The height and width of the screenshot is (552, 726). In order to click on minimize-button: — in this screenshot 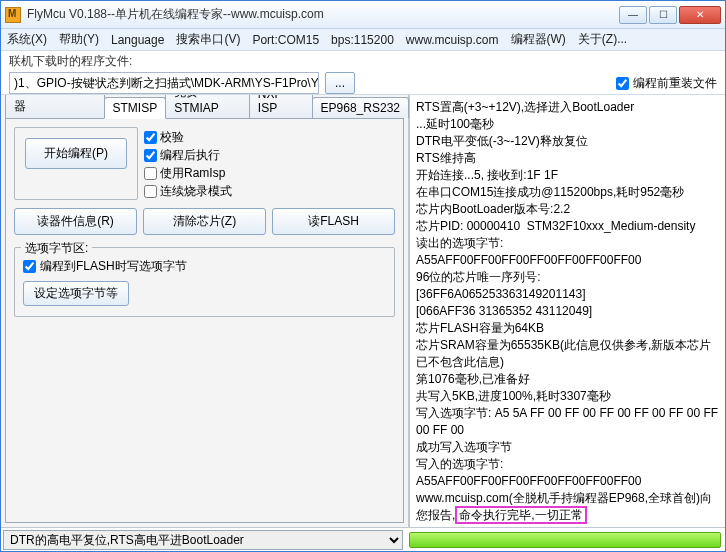, I will do `click(633, 15)`.